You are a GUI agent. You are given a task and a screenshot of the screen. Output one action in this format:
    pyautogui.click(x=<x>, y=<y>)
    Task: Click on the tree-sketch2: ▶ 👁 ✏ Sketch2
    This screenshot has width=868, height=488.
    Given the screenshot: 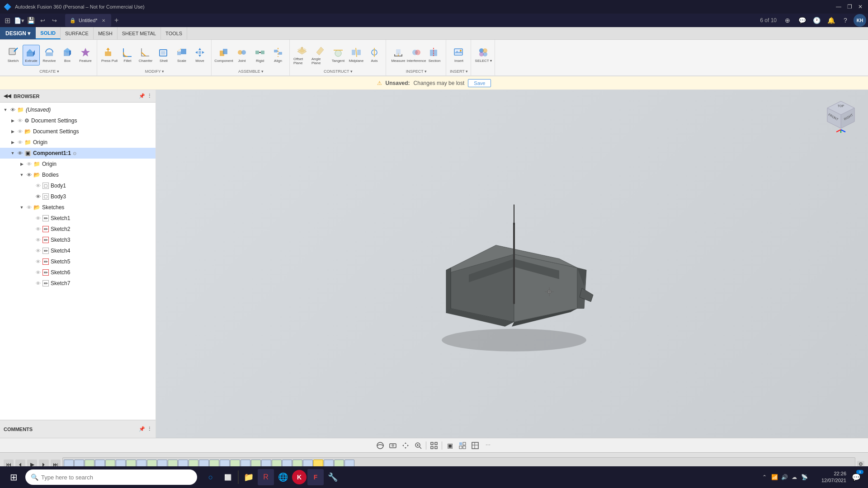 What is the action you would take?
    pyautogui.click(x=78, y=229)
    